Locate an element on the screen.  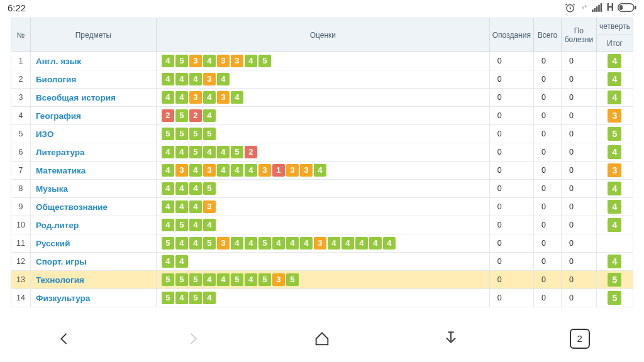
row-subject: Обществознание is located at coordinates (93, 207).